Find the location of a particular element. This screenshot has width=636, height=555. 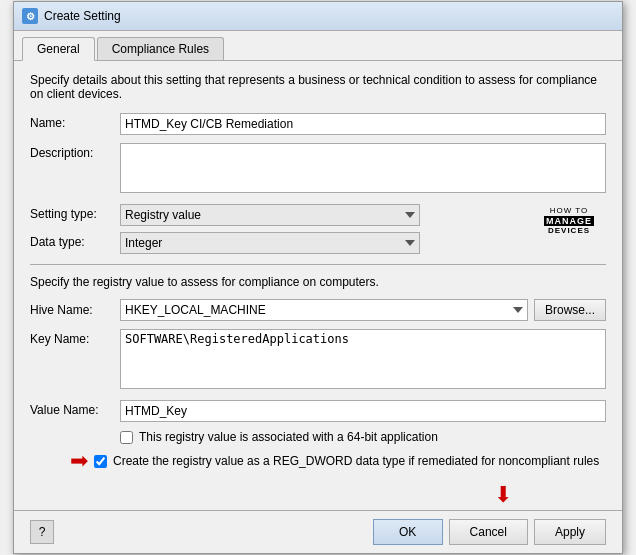

checkbox-64bit-row: This registry value is associated with a… is located at coordinates (318, 437).